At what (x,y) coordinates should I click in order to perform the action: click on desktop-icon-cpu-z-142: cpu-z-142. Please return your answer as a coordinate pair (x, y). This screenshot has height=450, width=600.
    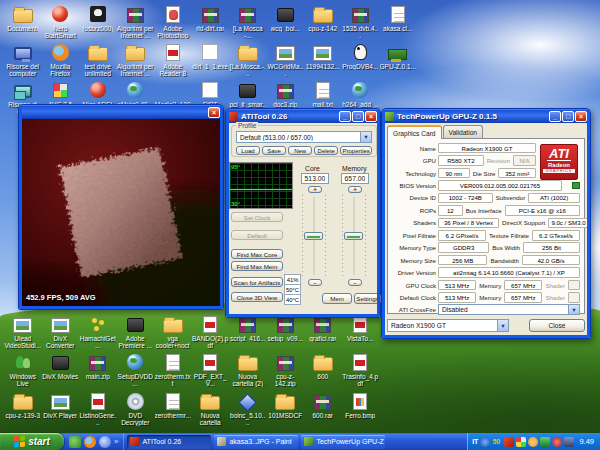
    Looking at the image, I should click on (323, 22).